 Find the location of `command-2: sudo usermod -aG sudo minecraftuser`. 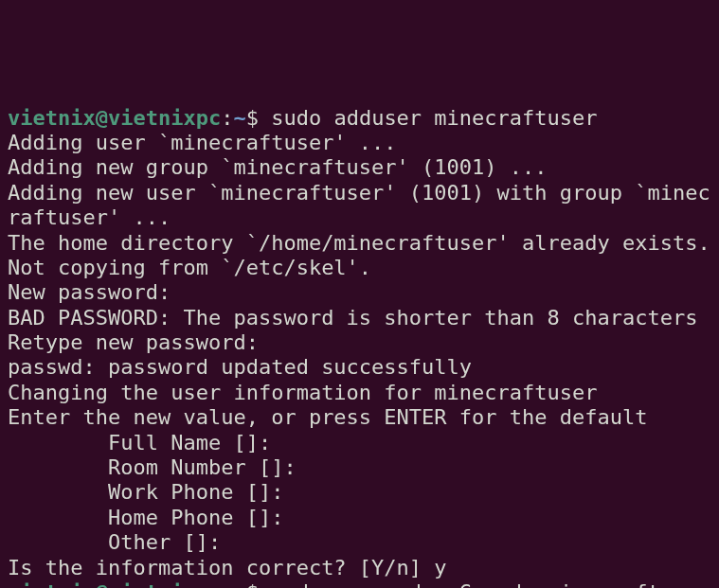

command-2: sudo usermod -aG sudo minecraftuser is located at coordinates (491, 584).